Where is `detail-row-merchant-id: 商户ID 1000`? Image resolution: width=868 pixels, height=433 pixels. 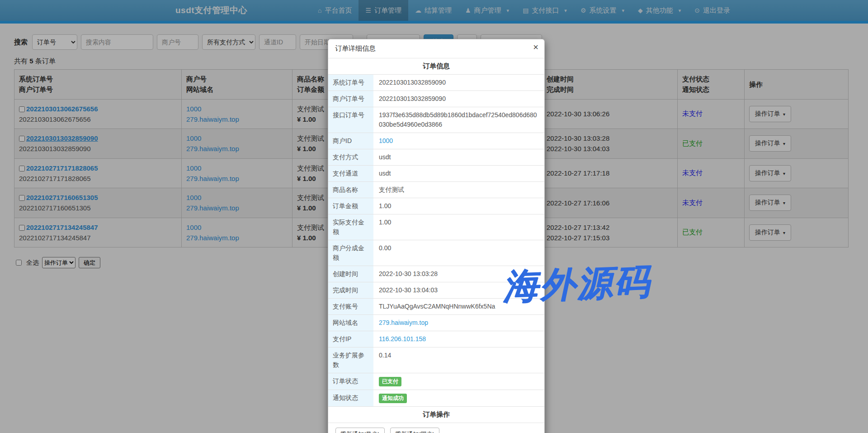 detail-row-merchant-id: 商户ID 1000 is located at coordinates (436, 141).